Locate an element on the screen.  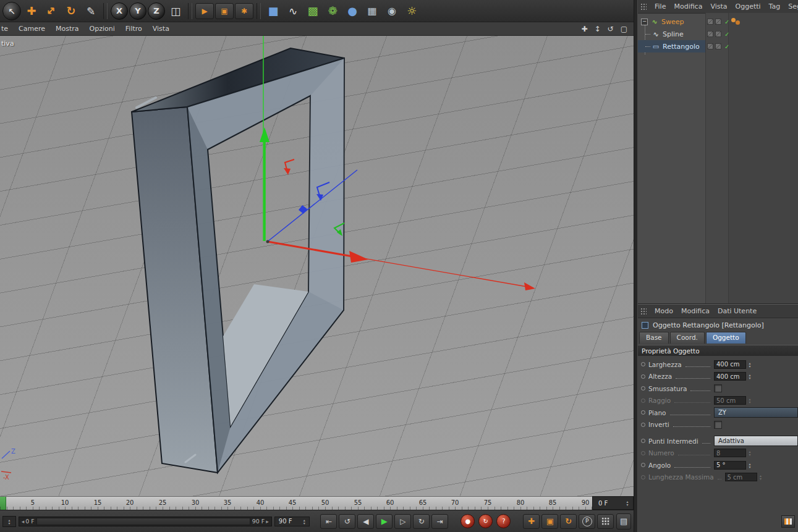
timeline-layout-button: ▤ is located at coordinates (624, 521).